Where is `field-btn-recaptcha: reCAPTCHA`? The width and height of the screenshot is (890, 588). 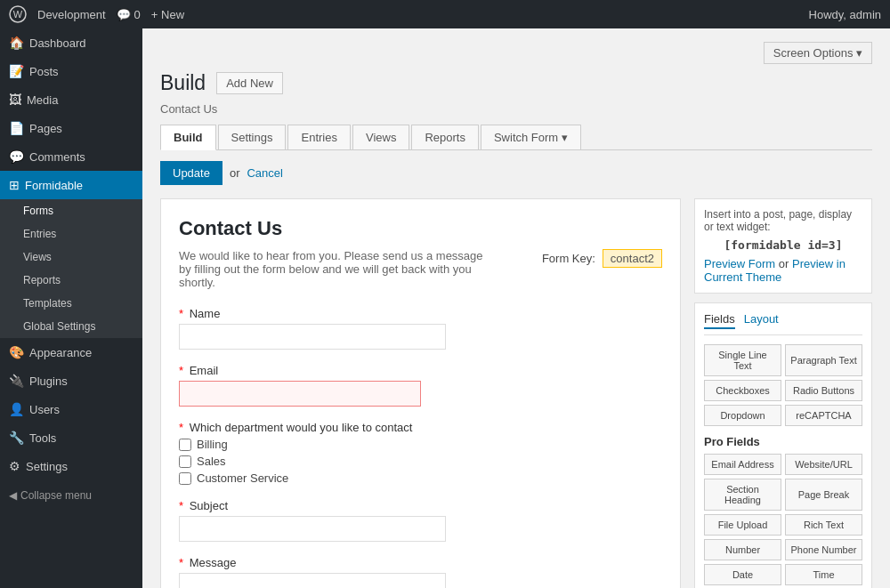
field-btn-recaptcha: reCAPTCHA is located at coordinates (824, 415).